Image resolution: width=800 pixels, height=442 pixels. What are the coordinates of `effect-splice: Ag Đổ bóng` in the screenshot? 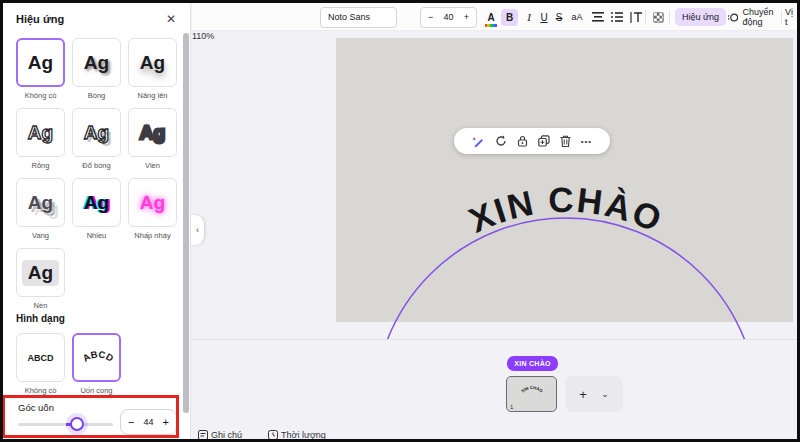 It's located at (96, 139).